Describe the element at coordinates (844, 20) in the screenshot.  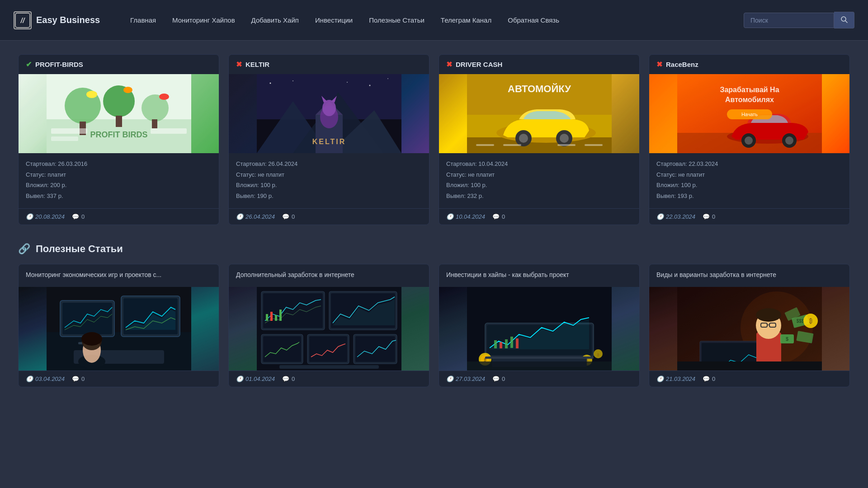
I see `search-button` at that location.